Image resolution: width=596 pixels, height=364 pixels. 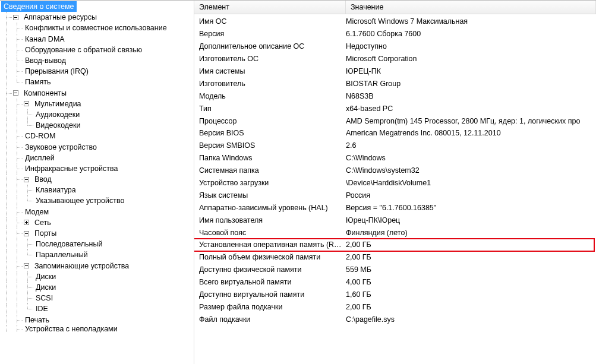 I want to click on table-row: Системная папкаC:\Windows\system32, so click(x=395, y=171).